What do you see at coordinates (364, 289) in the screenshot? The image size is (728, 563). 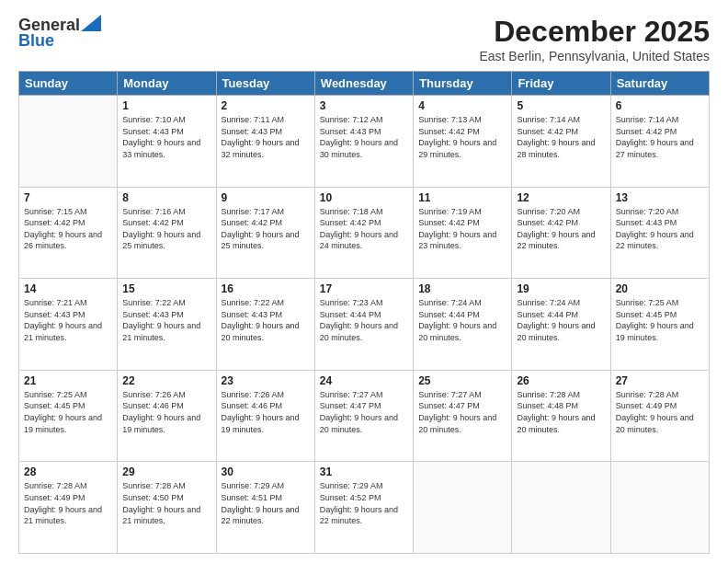 I see `day-number: 17` at bounding box center [364, 289].